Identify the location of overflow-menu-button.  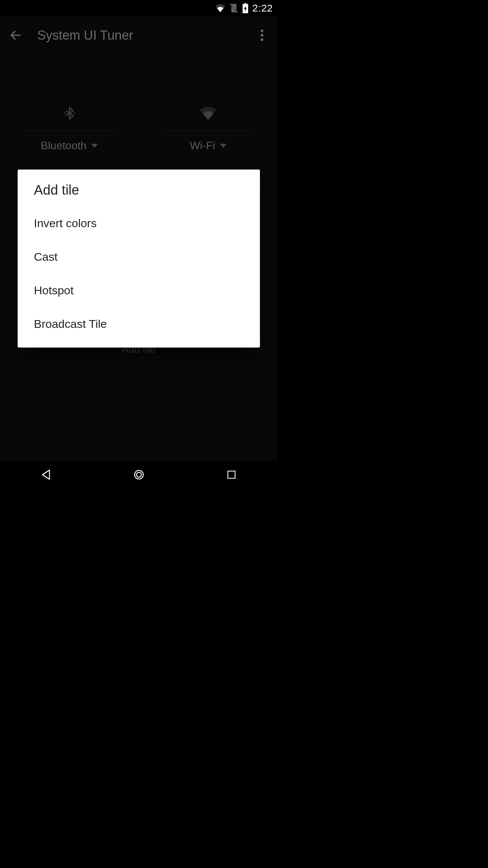
(262, 35).